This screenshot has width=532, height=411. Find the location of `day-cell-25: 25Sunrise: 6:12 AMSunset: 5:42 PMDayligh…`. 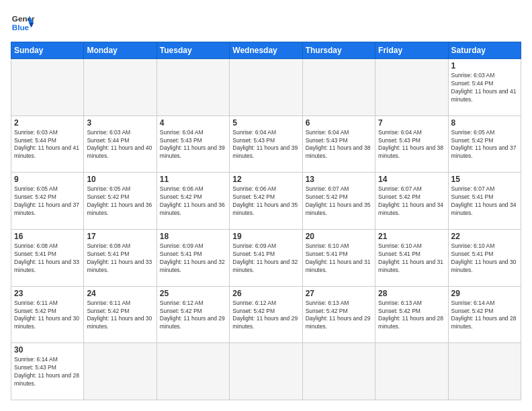

day-cell-25: 25Sunrise: 6:12 AMSunset: 5:42 PMDayligh… is located at coordinates (193, 314).